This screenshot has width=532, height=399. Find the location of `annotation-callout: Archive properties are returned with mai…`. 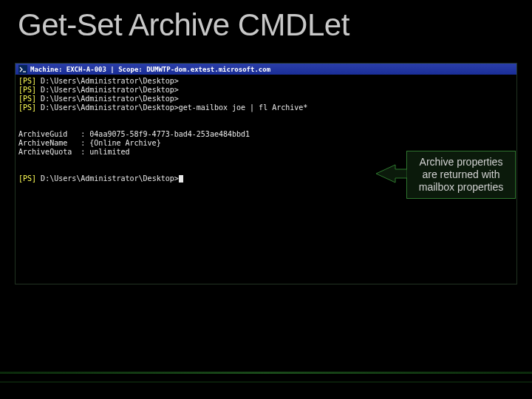

annotation-callout: Archive properties are returned with mai… is located at coordinates (461, 174).